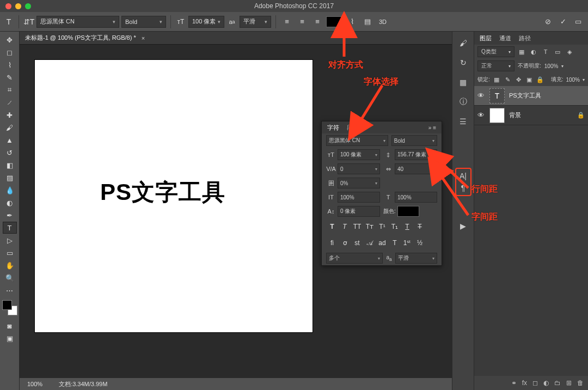 This screenshot has height=390, width=588. I want to click on filter-adjust-icon: ◐, so click(534, 52).